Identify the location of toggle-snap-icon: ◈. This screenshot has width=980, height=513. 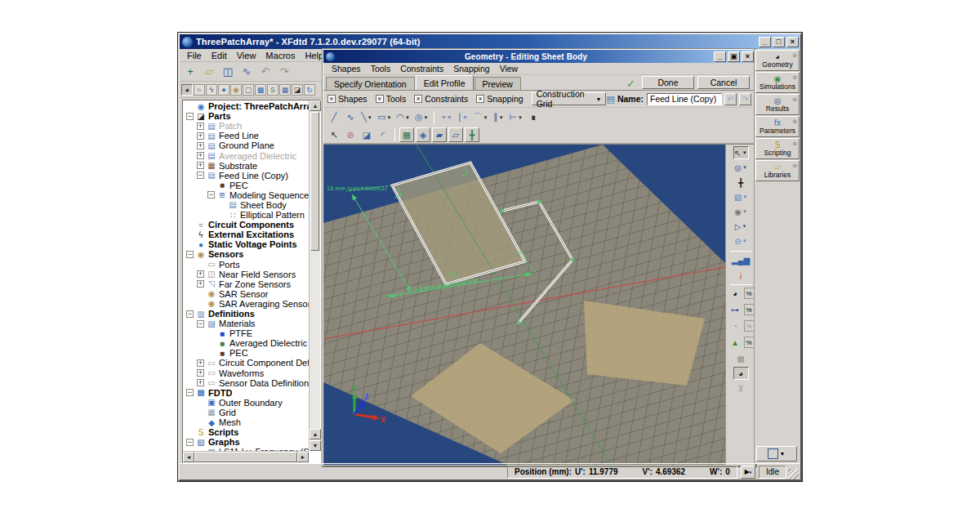
(423, 135).